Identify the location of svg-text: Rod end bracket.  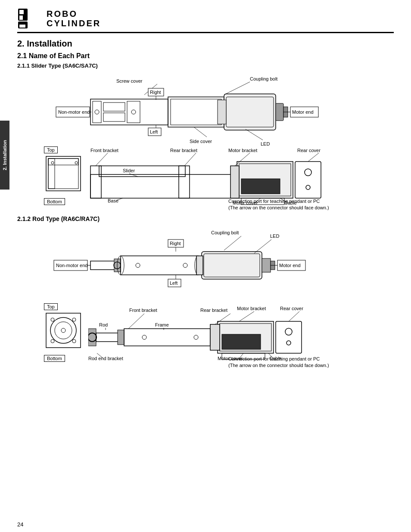
(106, 358).